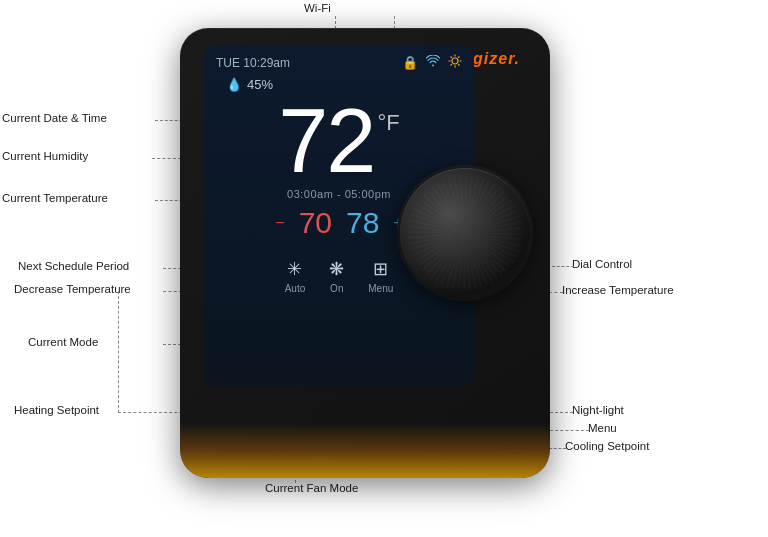 The image size is (768, 537). I want to click on auto-mode-label: Auto, so click(296, 288).